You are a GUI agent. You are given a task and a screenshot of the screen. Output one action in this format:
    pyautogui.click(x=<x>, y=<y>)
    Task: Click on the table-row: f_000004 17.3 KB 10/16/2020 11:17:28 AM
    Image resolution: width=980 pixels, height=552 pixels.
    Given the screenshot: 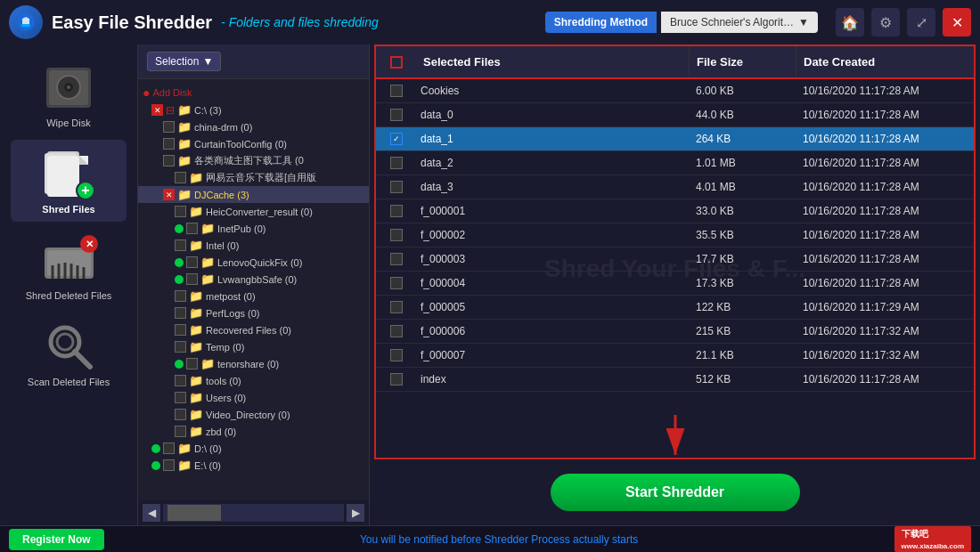 What is the action you would take?
    pyautogui.click(x=675, y=283)
    